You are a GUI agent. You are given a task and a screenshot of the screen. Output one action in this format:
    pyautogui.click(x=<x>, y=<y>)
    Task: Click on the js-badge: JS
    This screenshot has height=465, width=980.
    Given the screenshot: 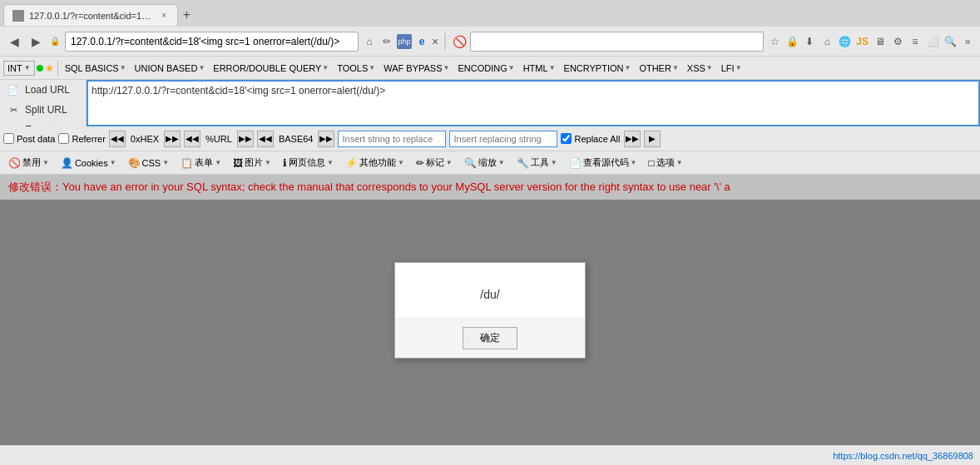 What is the action you would take?
    pyautogui.click(x=862, y=42)
    